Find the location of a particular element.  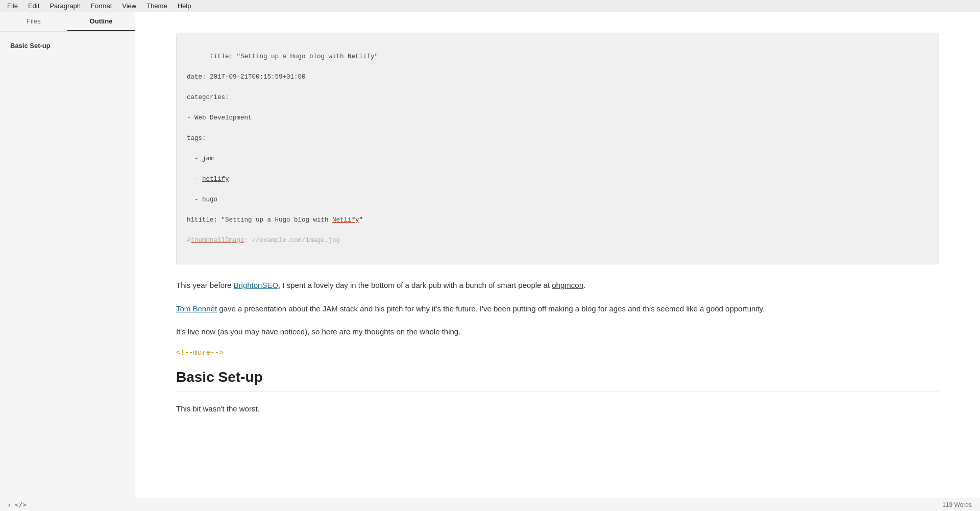

more-tag: <!--more--> is located at coordinates (557, 353).